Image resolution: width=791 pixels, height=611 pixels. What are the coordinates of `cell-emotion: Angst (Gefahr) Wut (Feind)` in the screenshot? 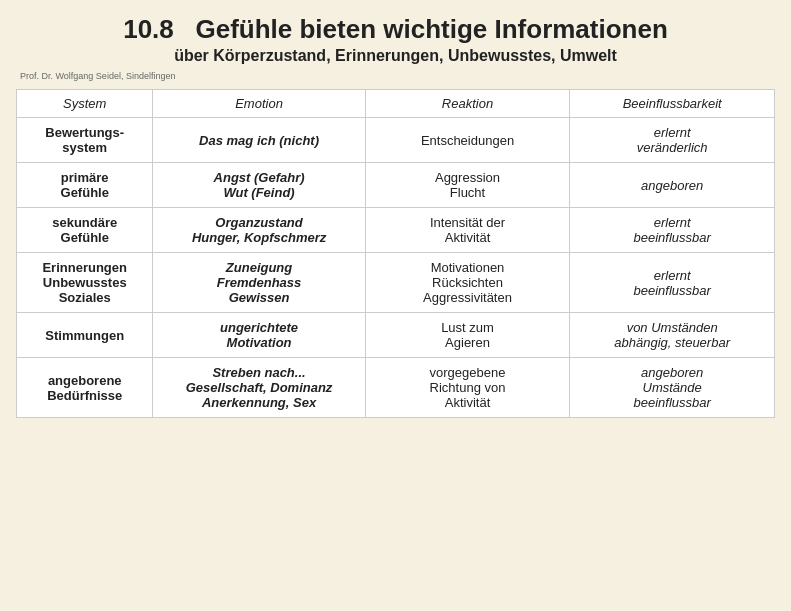 It's located at (259, 186).